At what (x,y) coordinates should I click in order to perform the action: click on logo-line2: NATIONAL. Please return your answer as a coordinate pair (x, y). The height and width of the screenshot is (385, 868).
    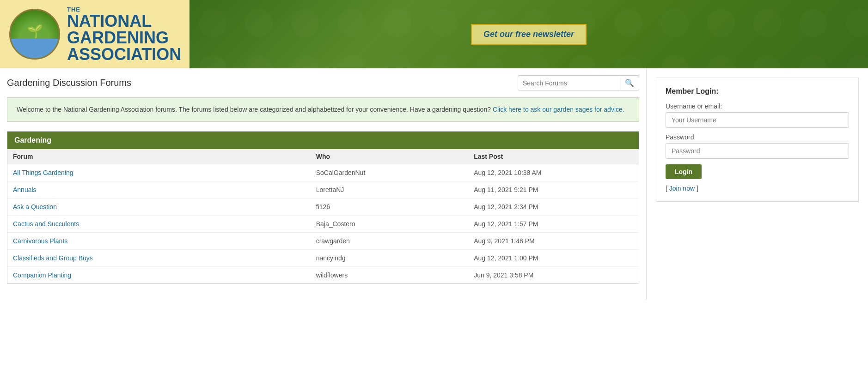
    Looking at the image, I should click on (124, 21).